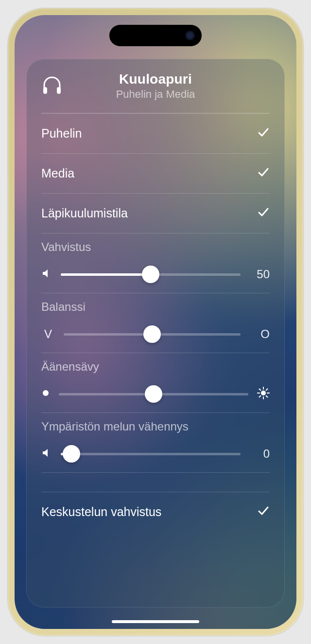 The image size is (311, 644). Describe the element at coordinates (156, 482) in the screenshot. I see `spacer` at that location.